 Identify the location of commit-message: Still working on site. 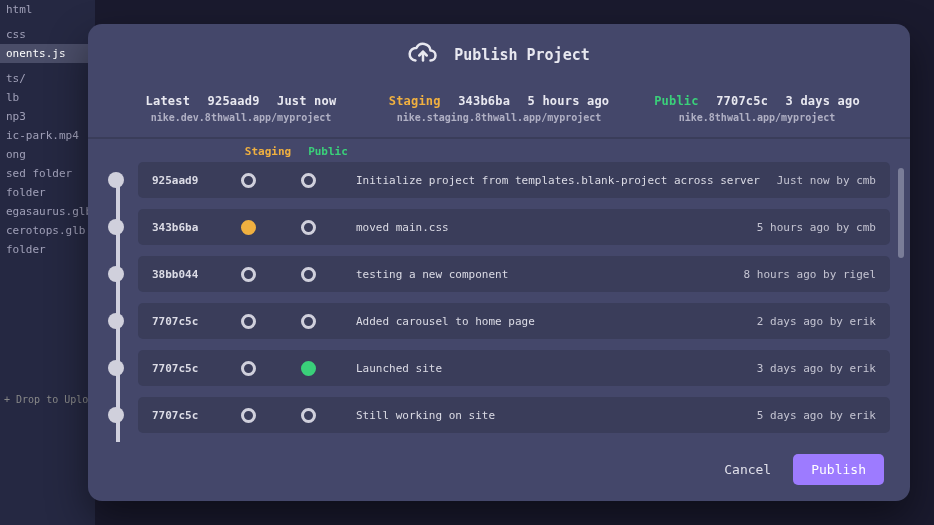
(542, 416).